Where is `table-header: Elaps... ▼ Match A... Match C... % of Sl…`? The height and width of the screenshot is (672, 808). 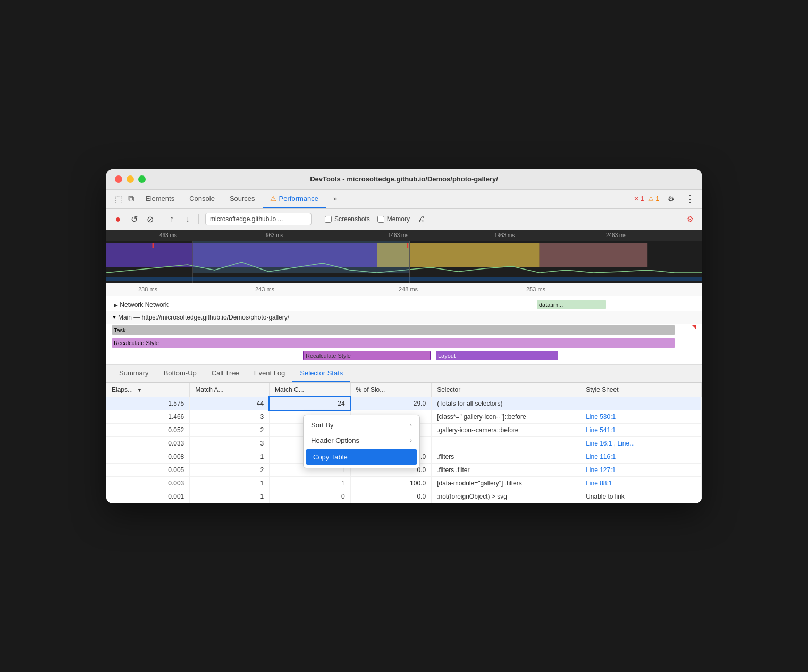
table-header: Elaps... ▼ Match A... Match C... % of Sl… is located at coordinates (404, 390).